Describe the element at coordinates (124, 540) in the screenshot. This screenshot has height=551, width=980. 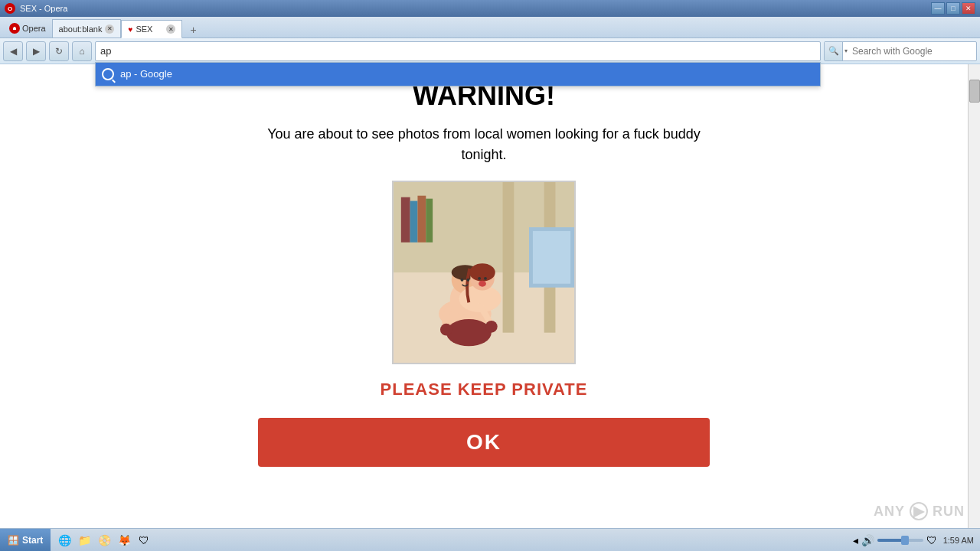
I see `taskbar-icon-firefox: 🦊` at that location.